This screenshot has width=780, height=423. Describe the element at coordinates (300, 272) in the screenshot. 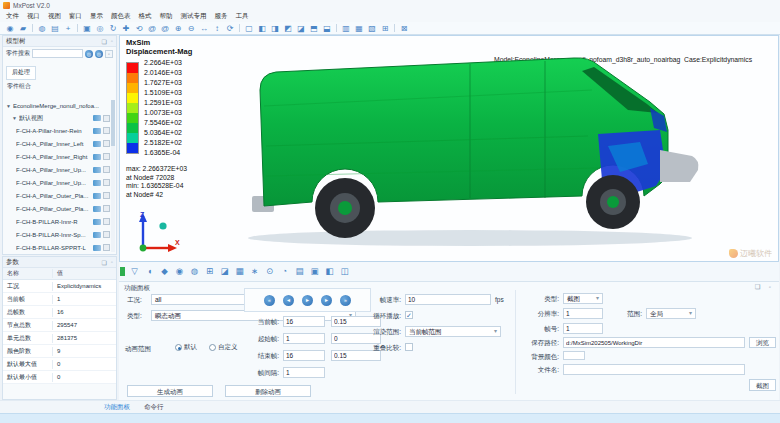

I see `export-icon: ▤` at that location.